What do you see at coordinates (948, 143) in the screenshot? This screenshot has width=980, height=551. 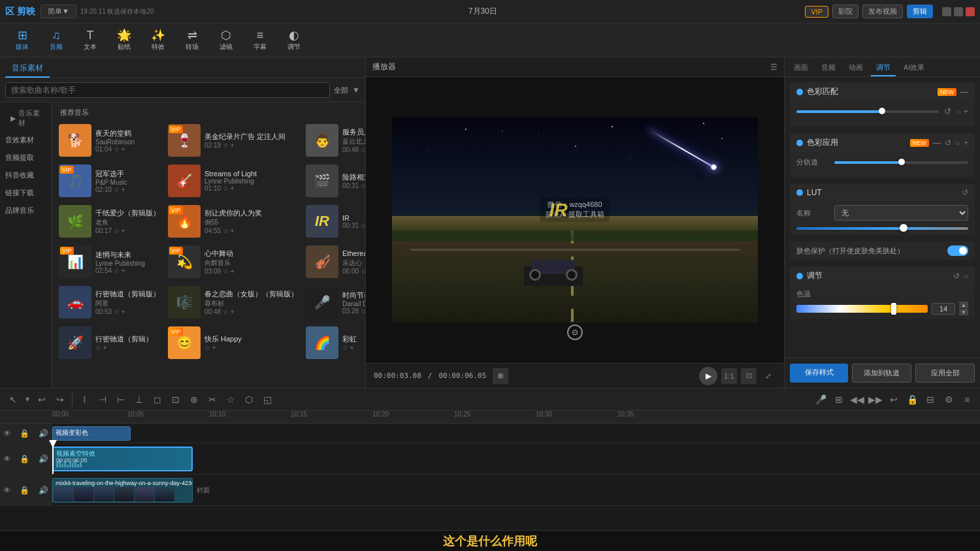 I see `reset-icon2: ↺` at bounding box center [948, 143].